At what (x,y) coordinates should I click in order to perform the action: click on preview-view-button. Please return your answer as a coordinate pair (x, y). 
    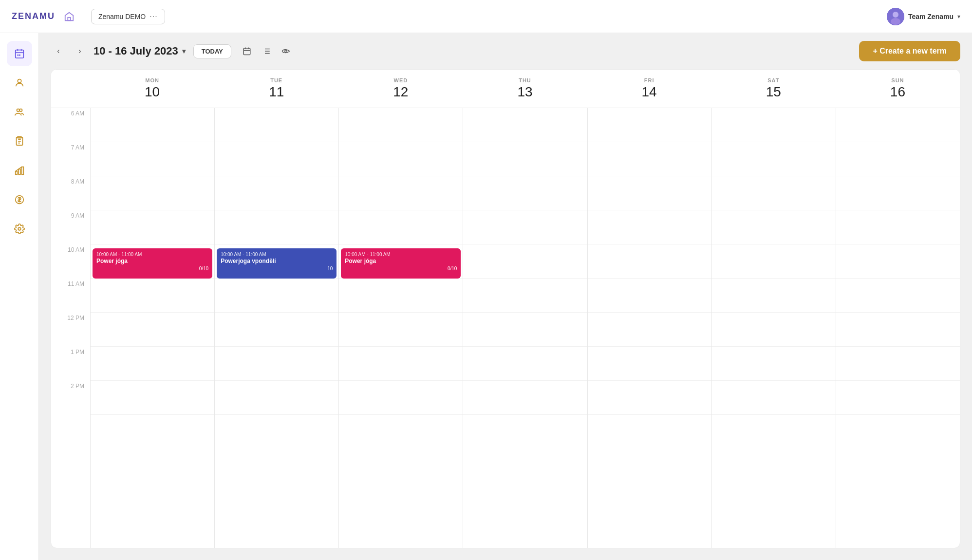
    Looking at the image, I should click on (286, 51).